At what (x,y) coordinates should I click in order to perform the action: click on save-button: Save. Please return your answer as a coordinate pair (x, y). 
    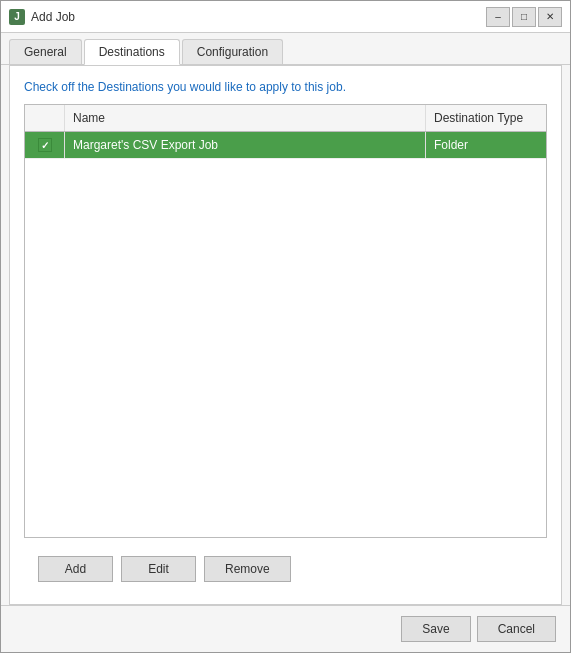
    Looking at the image, I should click on (436, 629).